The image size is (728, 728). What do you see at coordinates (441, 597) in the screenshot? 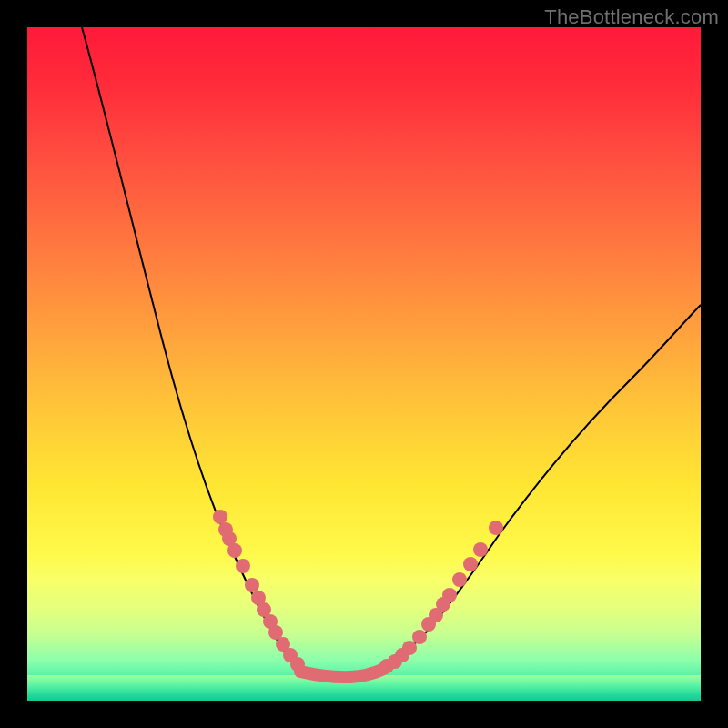
I see `right-branch-dots` at bounding box center [441, 597].